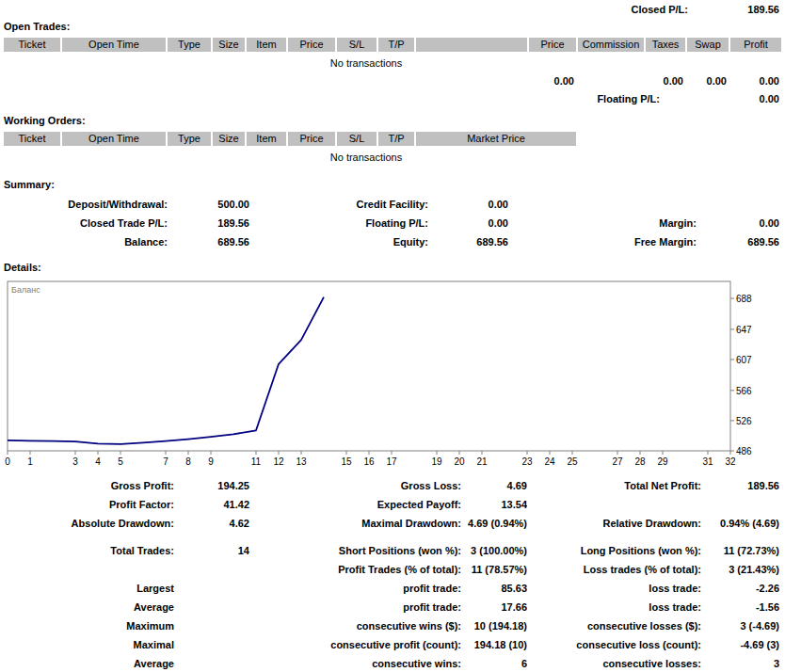  Describe the element at coordinates (356, 626) in the screenshot. I see `stat-label: consecutive wins ($):` at that location.